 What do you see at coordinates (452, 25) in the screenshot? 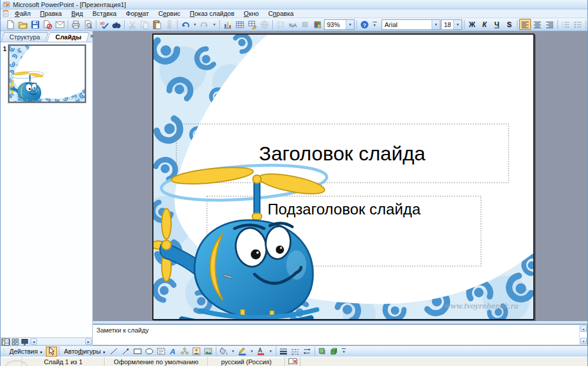
I see `font-size-combobox: 18` at bounding box center [452, 25].